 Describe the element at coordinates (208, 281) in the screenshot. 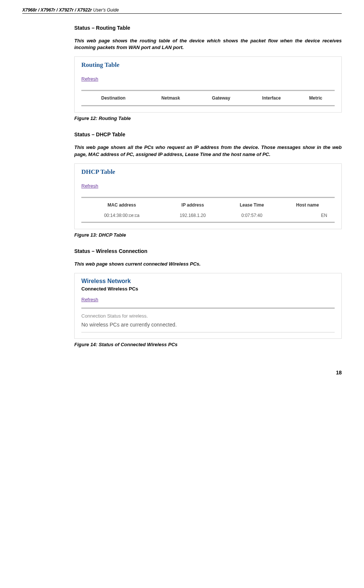

I see `panel-title-wireless: Wireless Network` at that location.